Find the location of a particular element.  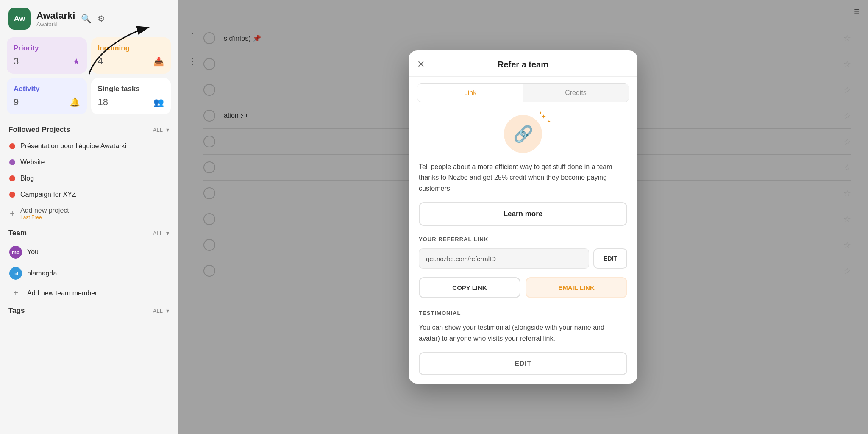

sidebar-subtitle: Awatarki is located at coordinates (56, 25).